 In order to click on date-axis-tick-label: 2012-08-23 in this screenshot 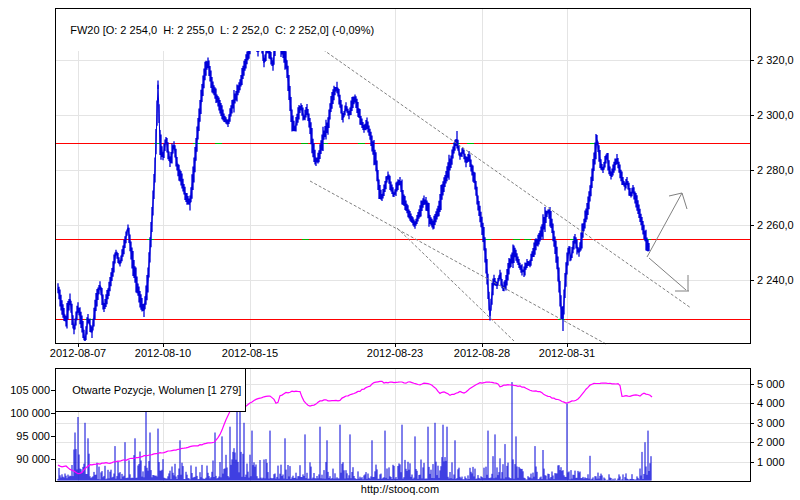, I will do `click(395, 353)`.